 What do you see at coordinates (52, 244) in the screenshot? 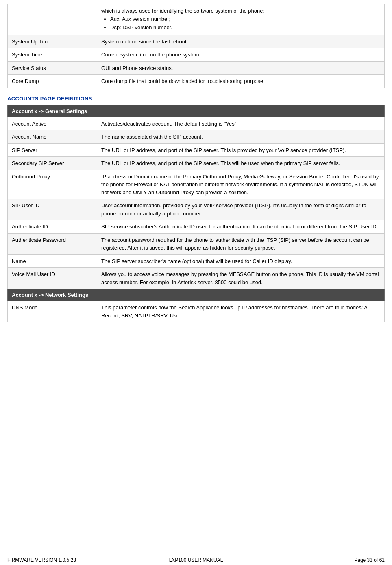
I see `row-label: Authenticate Password` at bounding box center [52, 244].